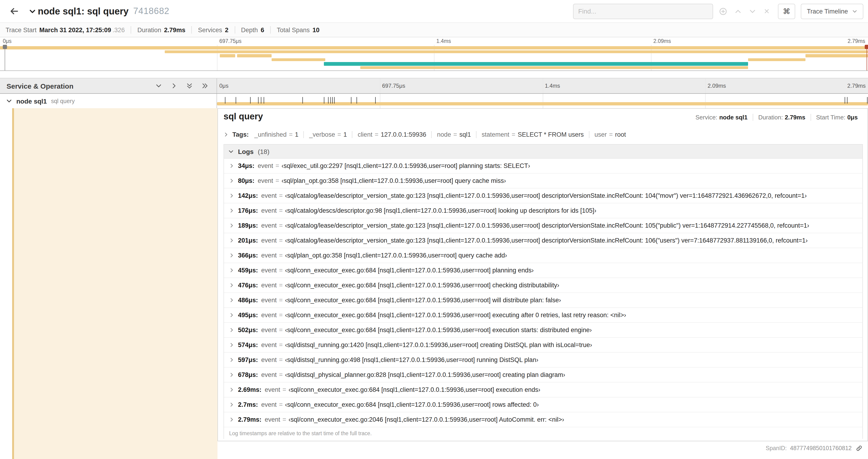  I want to click on span-row: node sql1 sql query, so click(434, 101).